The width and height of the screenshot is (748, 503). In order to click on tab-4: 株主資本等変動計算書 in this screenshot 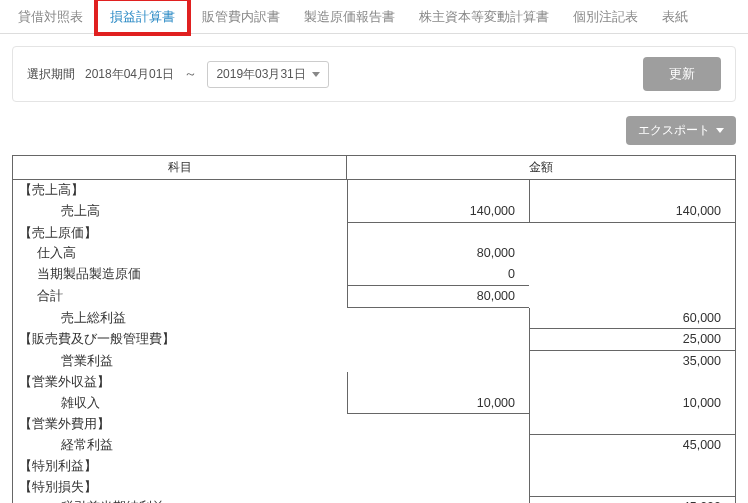, I will do `click(484, 16)`.